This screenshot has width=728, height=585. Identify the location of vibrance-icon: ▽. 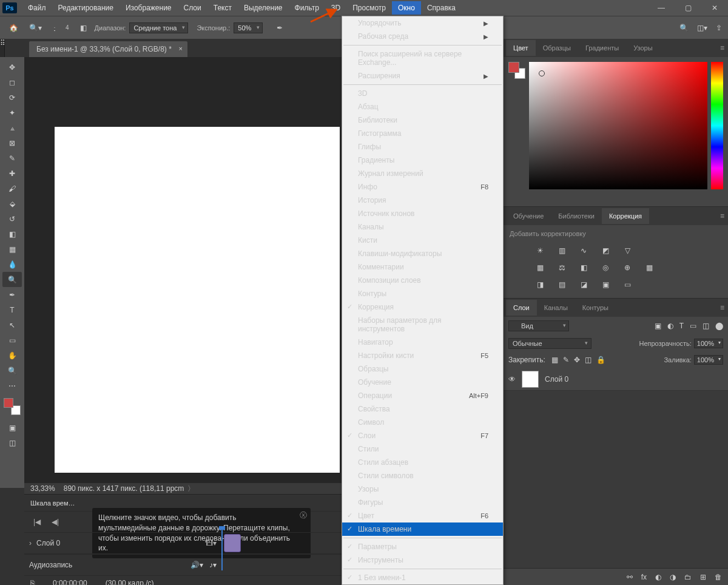
(627, 251).